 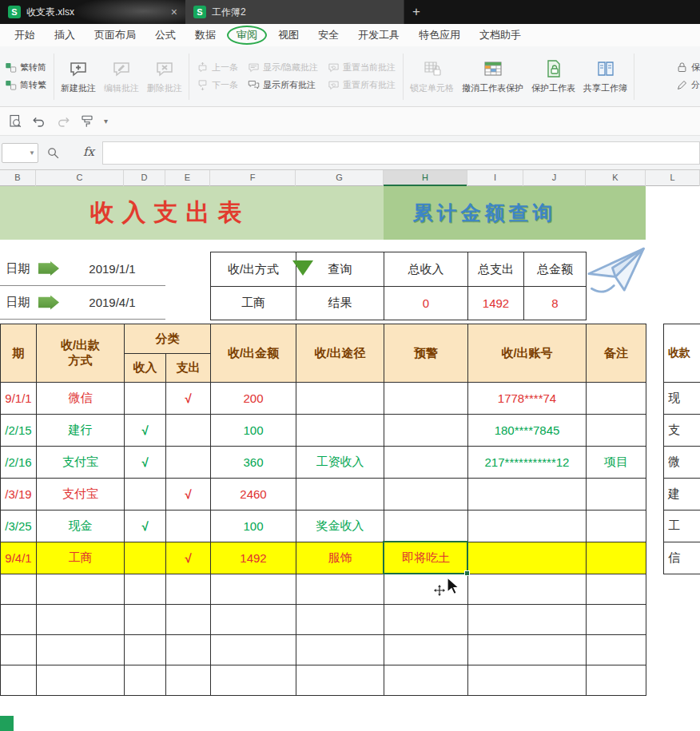 What do you see at coordinates (492, 77) in the screenshot?
I see `unprotect-sheet-button: 撤消工作表保护` at bounding box center [492, 77].